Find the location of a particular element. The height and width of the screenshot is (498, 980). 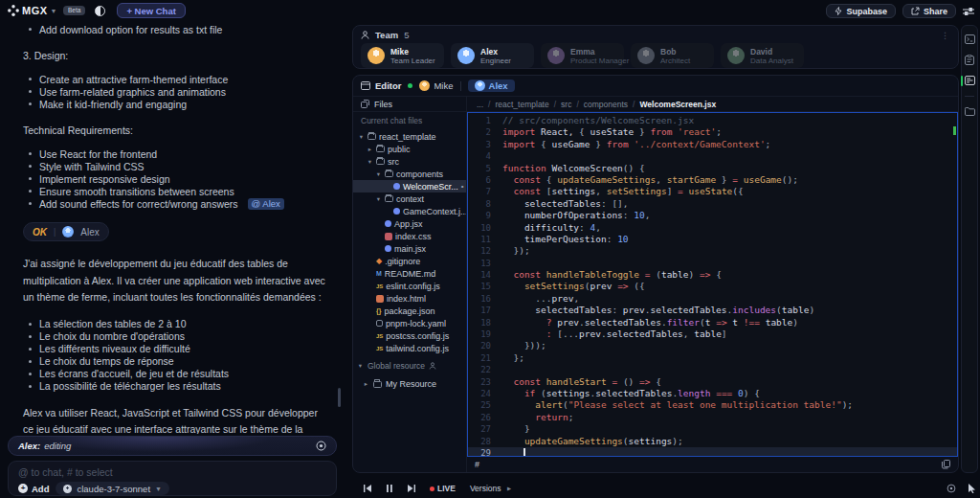

skip-forward-button is located at coordinates (412, 488).